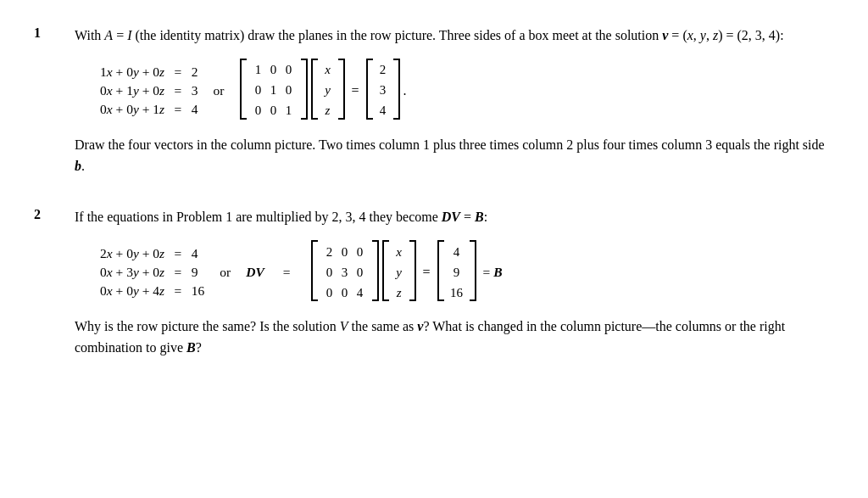  I want to click on bracket-left-A1, so click(243, 89).